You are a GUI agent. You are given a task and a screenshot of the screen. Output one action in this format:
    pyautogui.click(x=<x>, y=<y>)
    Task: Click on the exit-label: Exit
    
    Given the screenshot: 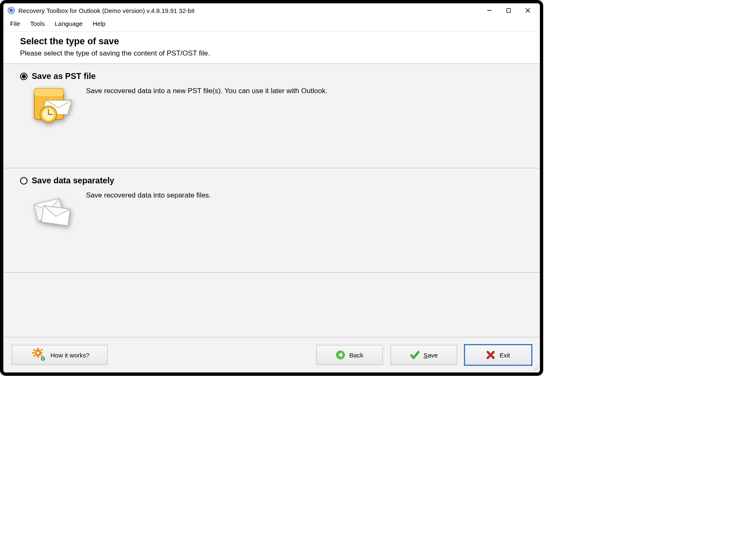 What is the action you would take?
    pyautogui.click(x=505, y=355)
    